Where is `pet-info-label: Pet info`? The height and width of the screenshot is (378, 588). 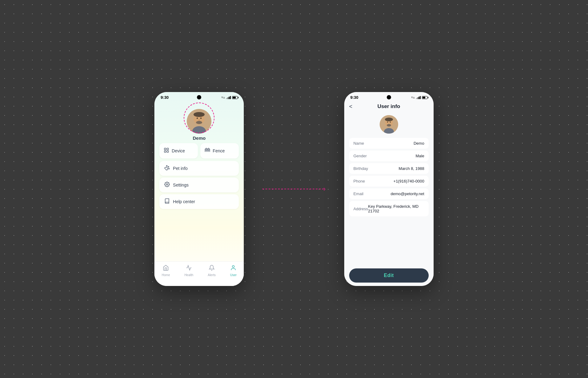 pet-info-label: Pet info is located at coordinates (180, 168).